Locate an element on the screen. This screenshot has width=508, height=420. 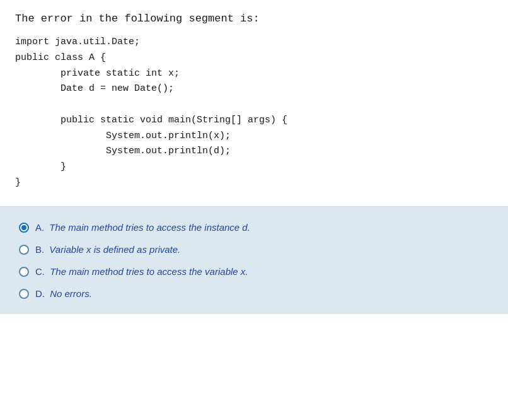
answer-item-c: C. The main method tries to access the v… is located at coordinates (254, 271).